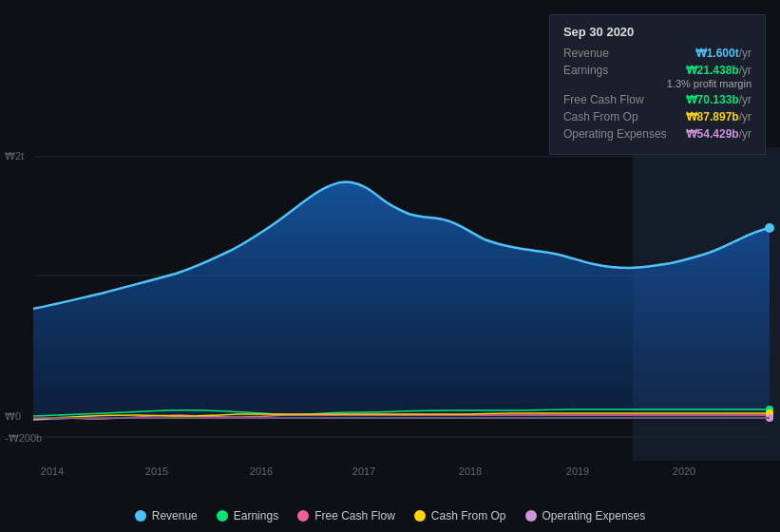 The width and height of the screenshot is (780, 532). I want to click on tooltip-cfo-value: ₩87.897b/yr, so click(718, 117).